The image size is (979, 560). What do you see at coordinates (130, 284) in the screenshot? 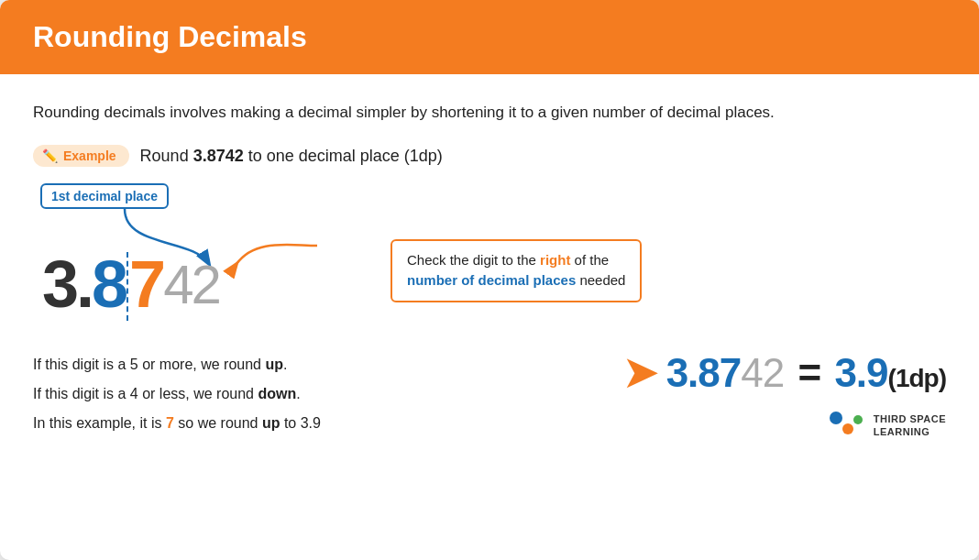
I see `big-number: 3.8742` at bounding box center [130, 284].